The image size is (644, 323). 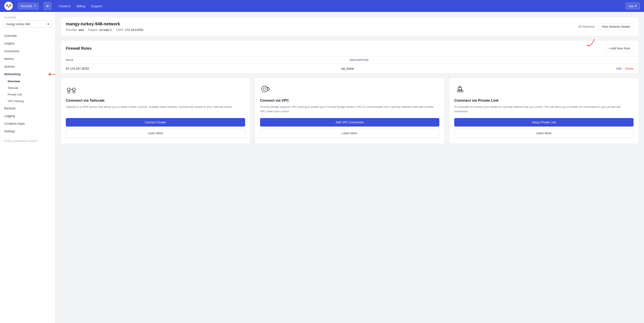 I want to click on sidebar-label-metrics: Metrics, so click(x=9, y=59).